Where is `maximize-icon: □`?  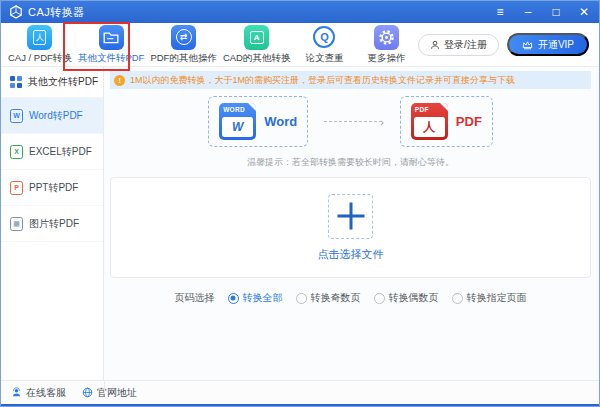
maximize-icon: □ is located at coordinates (556, 12).